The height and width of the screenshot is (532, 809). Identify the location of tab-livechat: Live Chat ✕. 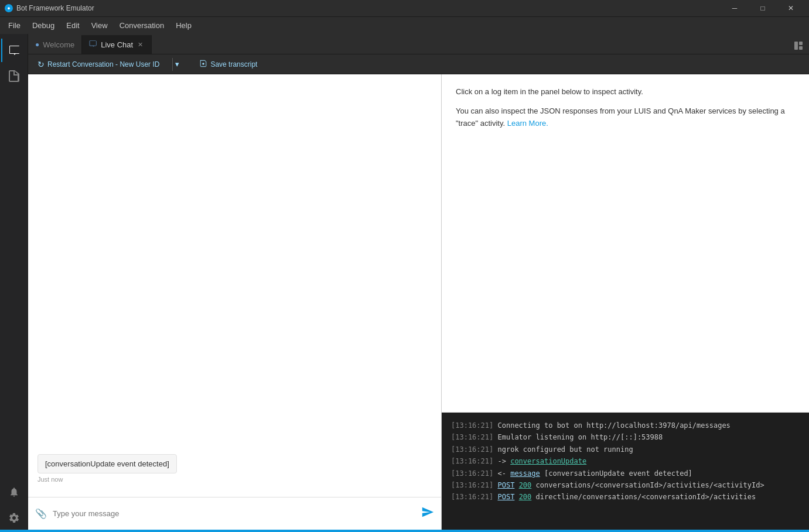
(117, 44).